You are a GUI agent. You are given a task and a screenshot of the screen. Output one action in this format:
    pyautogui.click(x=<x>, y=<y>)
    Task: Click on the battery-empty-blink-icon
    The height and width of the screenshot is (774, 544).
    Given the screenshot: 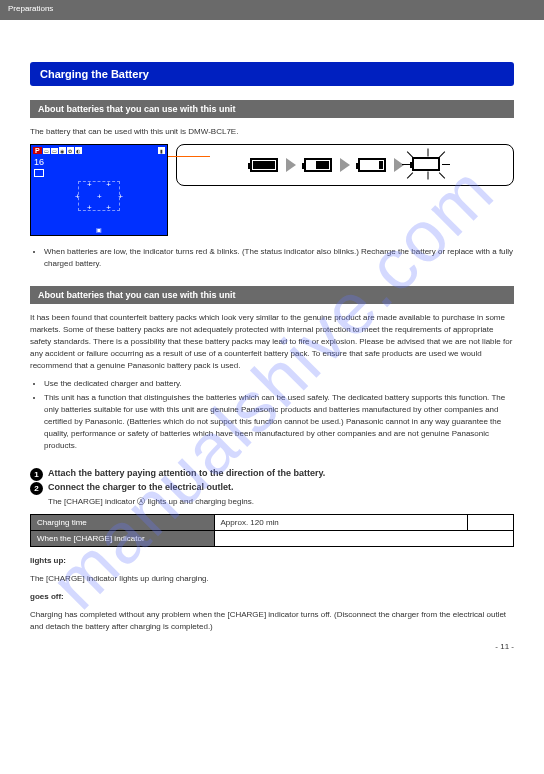 What is the action you would take?
    pyautogui.click(x=426, y=165)
    